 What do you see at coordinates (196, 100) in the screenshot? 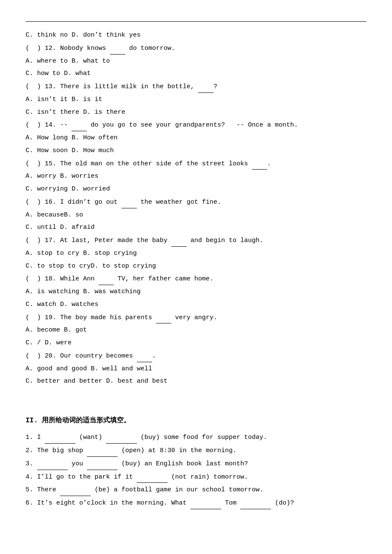
I see `q13-ab: A. isn’t it B. is it` at bounding box center [196, 100].